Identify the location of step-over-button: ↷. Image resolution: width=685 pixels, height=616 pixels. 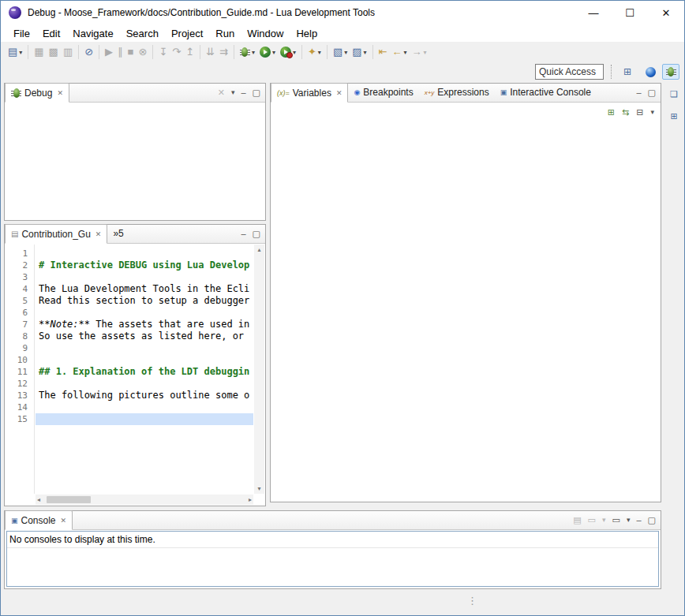
(177, 52).